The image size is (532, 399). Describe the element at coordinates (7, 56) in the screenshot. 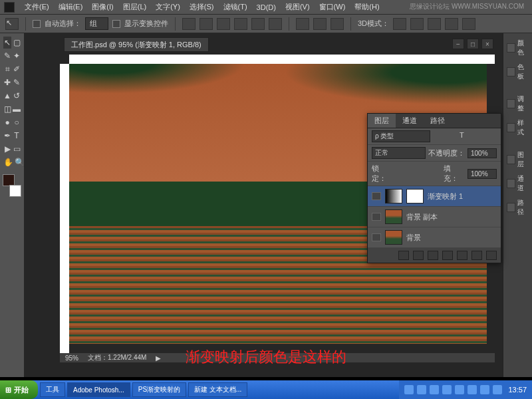

I see `lasso-tool-icon: ✎` at that location.